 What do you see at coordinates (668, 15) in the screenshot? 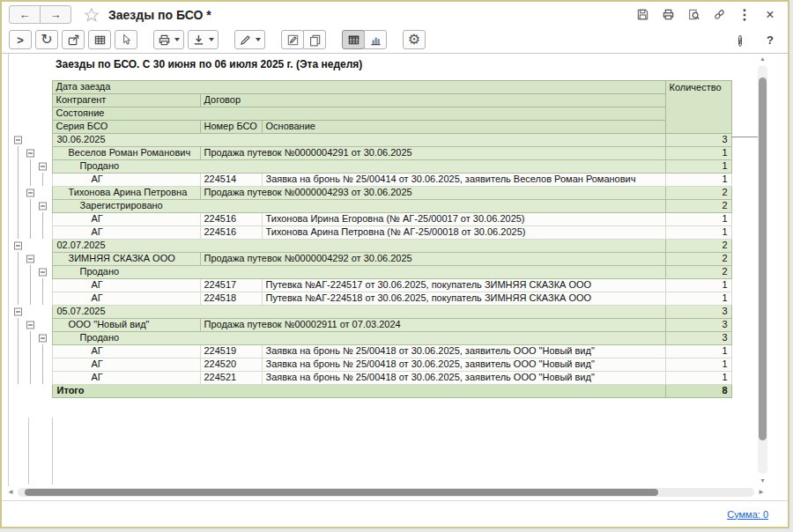
I see `print-document-button` at bounding box center [668, 15].